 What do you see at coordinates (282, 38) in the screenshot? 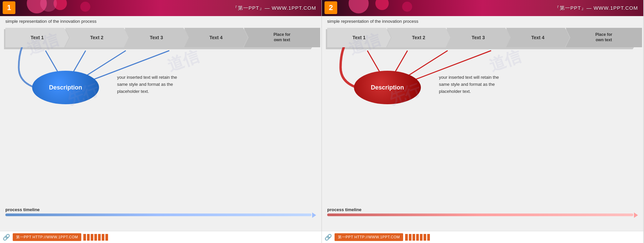
I see `chevron-5: Place forown text` at bounding box center [282, 38].